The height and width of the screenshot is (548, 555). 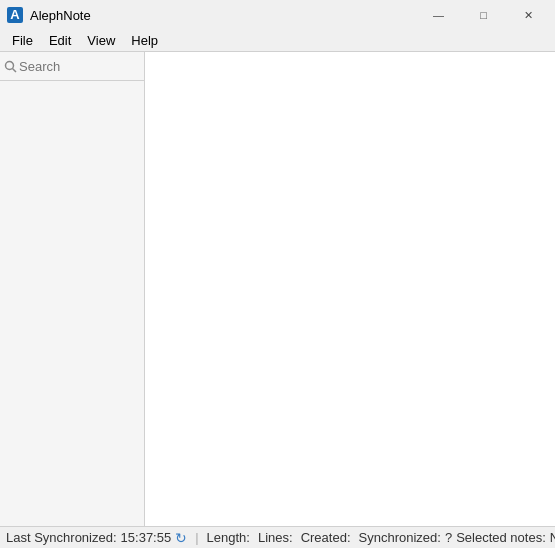 What do you see at coordinates (484, 15) in the screenshot?
I see `maximize-button: □` at bounding box center [484, 15].